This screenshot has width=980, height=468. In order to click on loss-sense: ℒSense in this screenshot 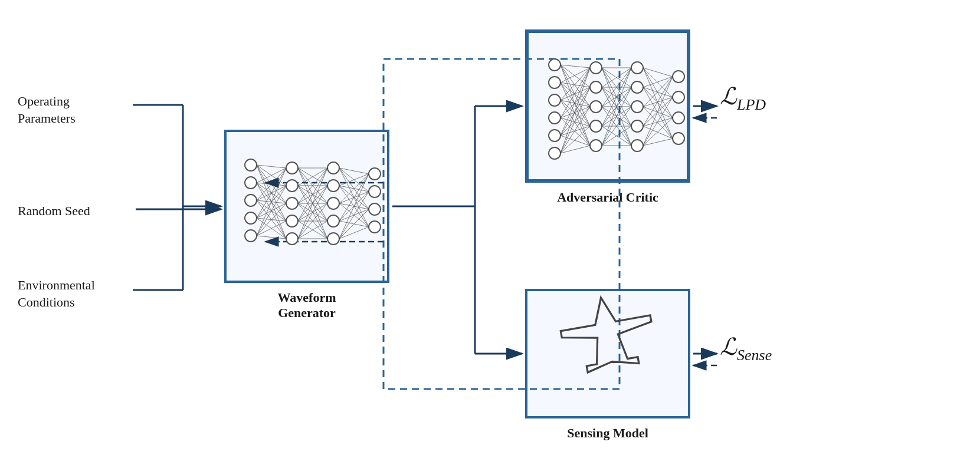, I will do `click(746, 349)`.